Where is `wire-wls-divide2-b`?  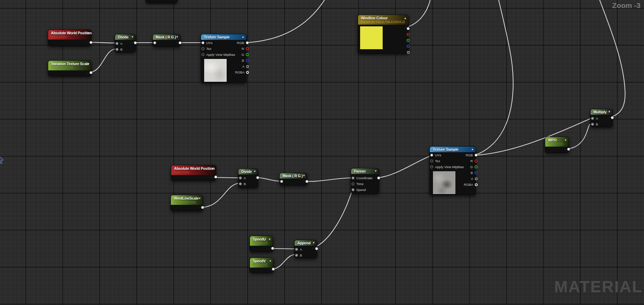
wire-wls-divide2-b is located at coordinates (220, 195).